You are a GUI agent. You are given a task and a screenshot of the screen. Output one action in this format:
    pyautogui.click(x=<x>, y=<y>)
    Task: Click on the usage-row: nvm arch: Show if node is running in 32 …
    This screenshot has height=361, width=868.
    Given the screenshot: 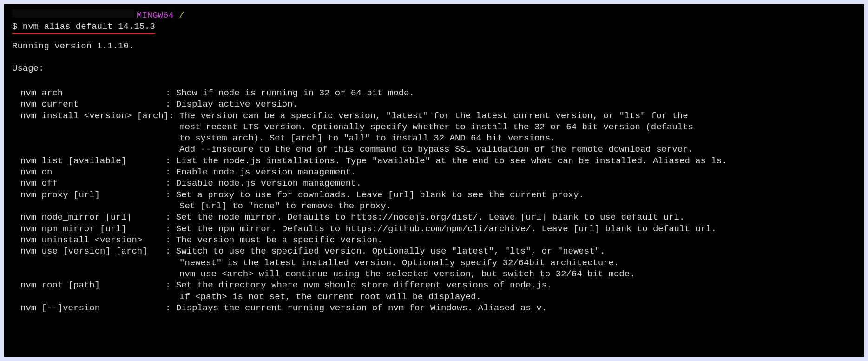 What is the action you would take?
    pyautogui.click(x=434, y=93)
    